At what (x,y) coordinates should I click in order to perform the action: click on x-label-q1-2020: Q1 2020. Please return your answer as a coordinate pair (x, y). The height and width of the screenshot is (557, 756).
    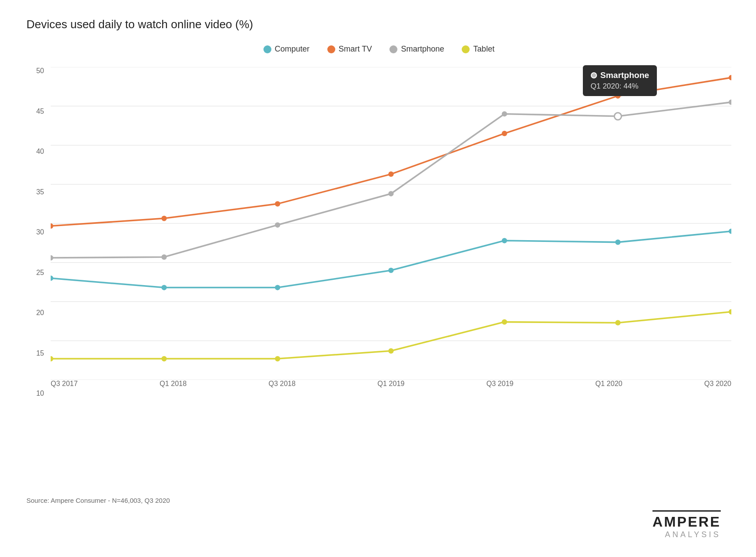
    Looking at the image, I should click on (609, 389).